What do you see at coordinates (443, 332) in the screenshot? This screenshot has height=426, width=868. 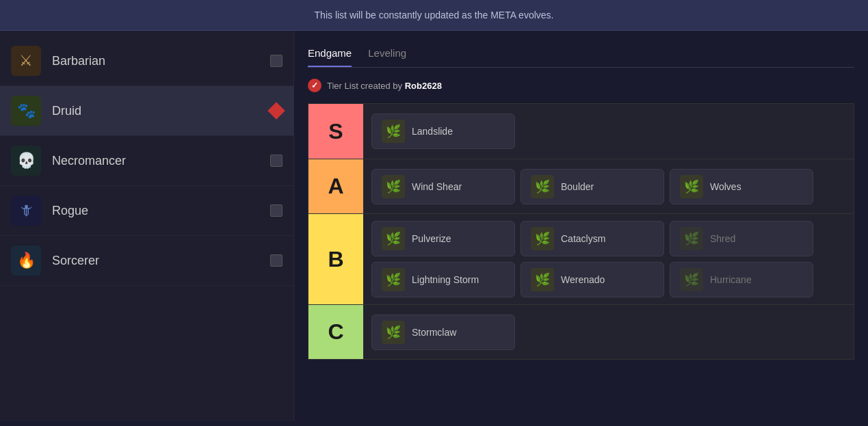 I see `build-card-stormclaw: 🌿Stormclaw` at bounding box center [443, 332].